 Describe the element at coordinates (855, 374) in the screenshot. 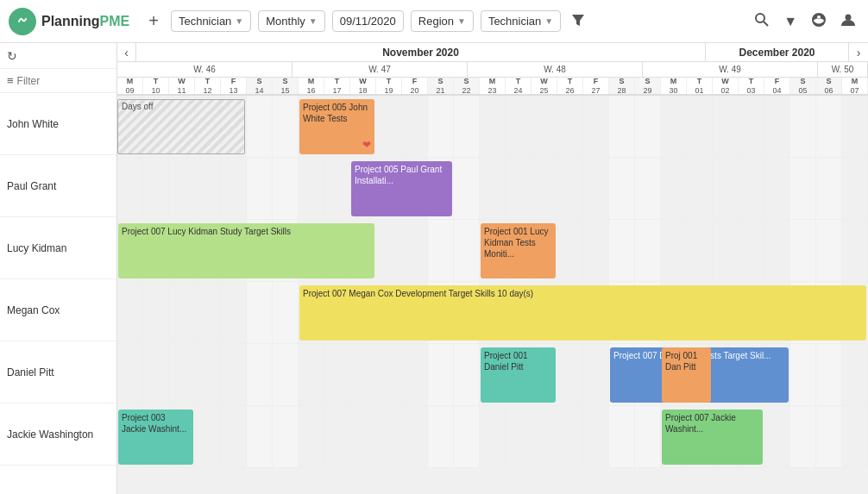

I see `cal-cell-r4-c28` at that location.